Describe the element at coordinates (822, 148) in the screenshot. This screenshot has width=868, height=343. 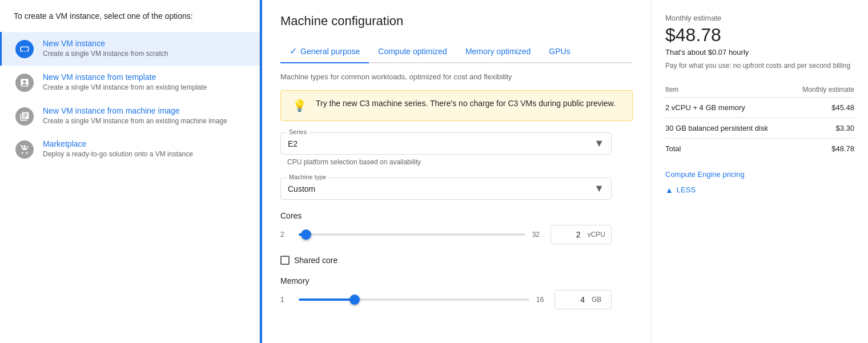
I see `total-cost: $48.78` at that location.